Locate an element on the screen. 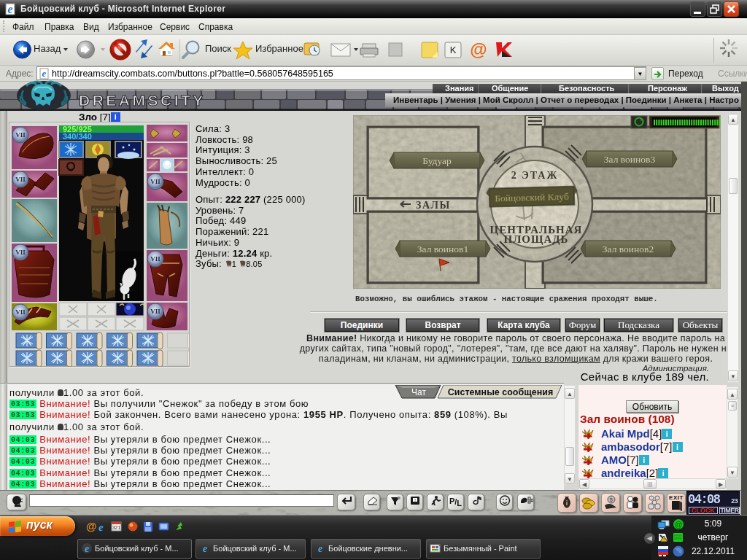  svg-text: Бойцовский Клуб is located at coordinates (532, 198).